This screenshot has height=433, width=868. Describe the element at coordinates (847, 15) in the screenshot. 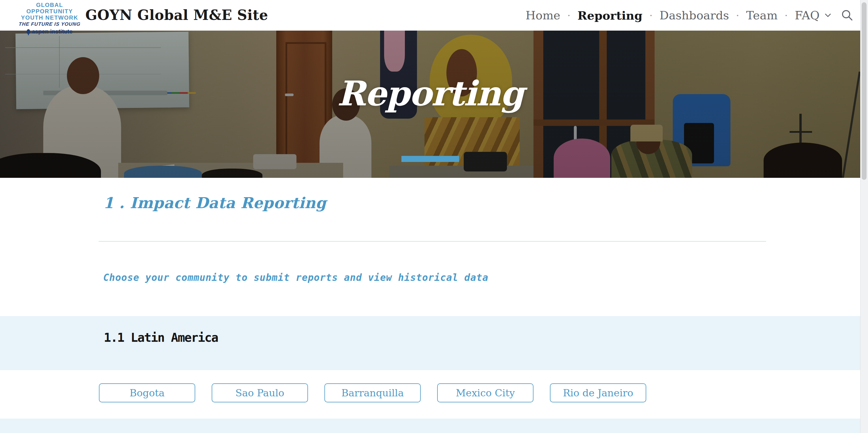

I see `search-icon` at that location.